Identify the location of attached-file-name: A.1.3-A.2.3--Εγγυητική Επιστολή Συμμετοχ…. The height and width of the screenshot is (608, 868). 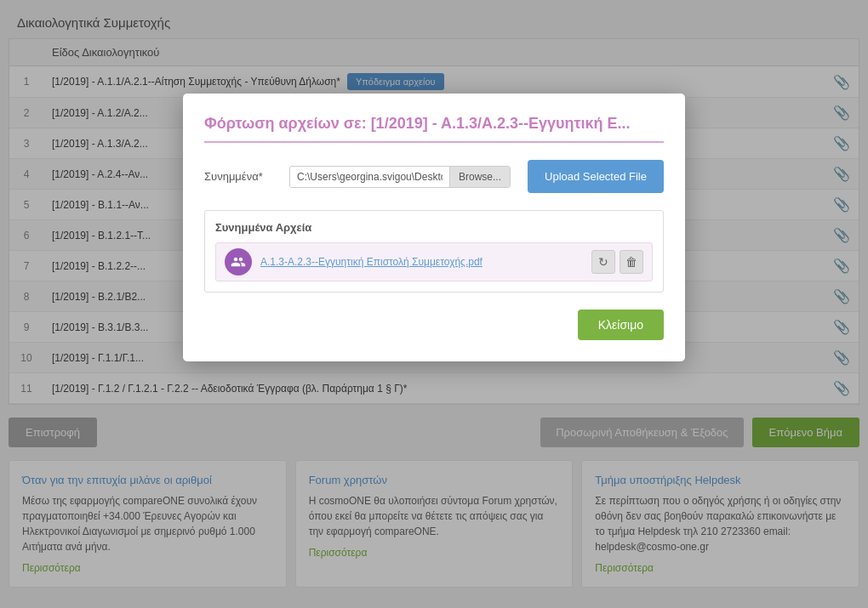
(425, 262).